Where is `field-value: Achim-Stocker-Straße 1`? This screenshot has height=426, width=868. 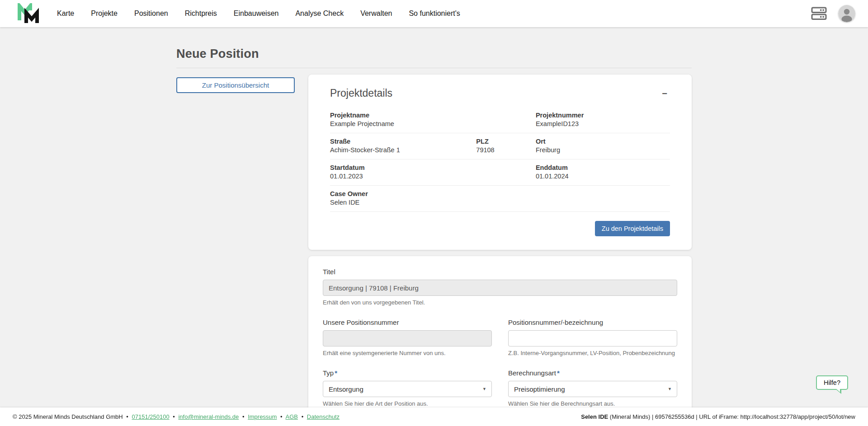
field-value: Achim-Stocker-Straße 1 is located at coordinates (403, 150).